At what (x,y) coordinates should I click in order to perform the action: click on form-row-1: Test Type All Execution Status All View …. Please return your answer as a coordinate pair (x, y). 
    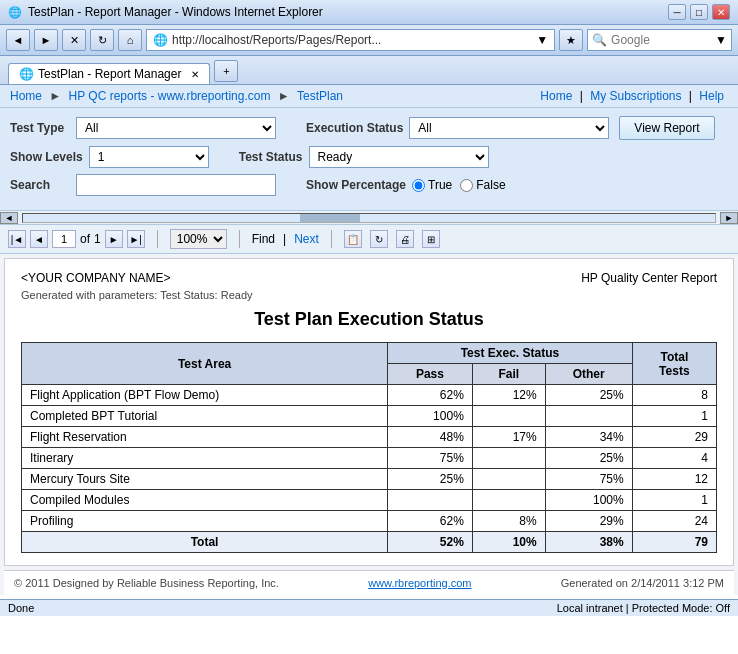
    Looking at the image, I should click on (369, 128).